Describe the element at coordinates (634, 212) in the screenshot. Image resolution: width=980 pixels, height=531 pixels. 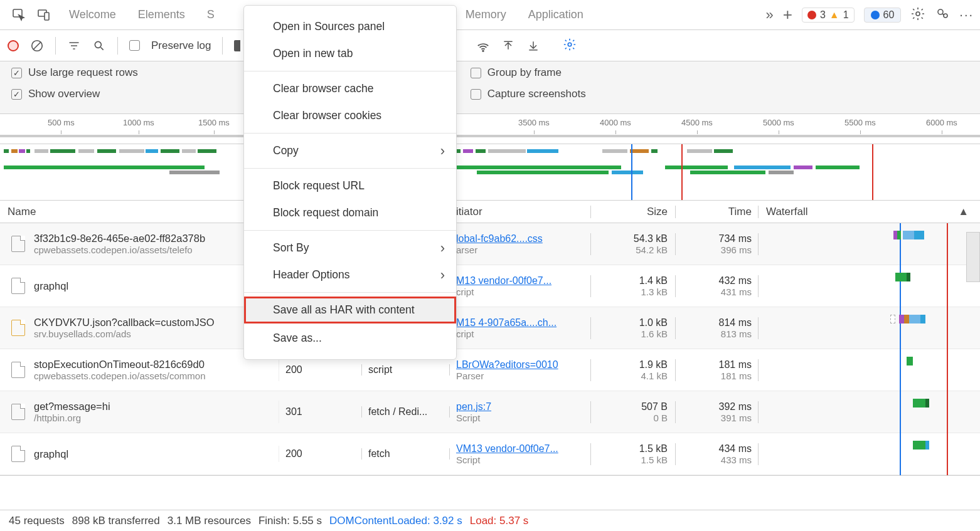
I see `col-header-size: Size` at that location.